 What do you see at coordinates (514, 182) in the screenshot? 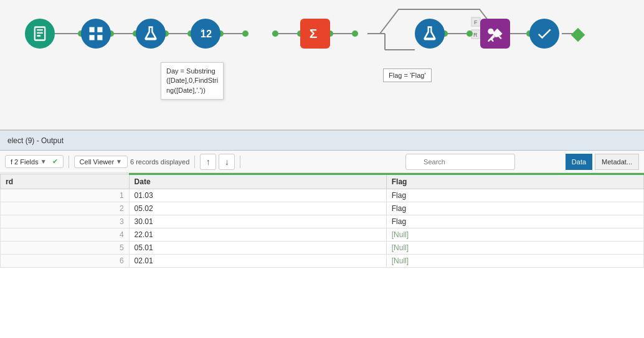
I see `col-header-flag: Flag` at bounding box center [514, 182].